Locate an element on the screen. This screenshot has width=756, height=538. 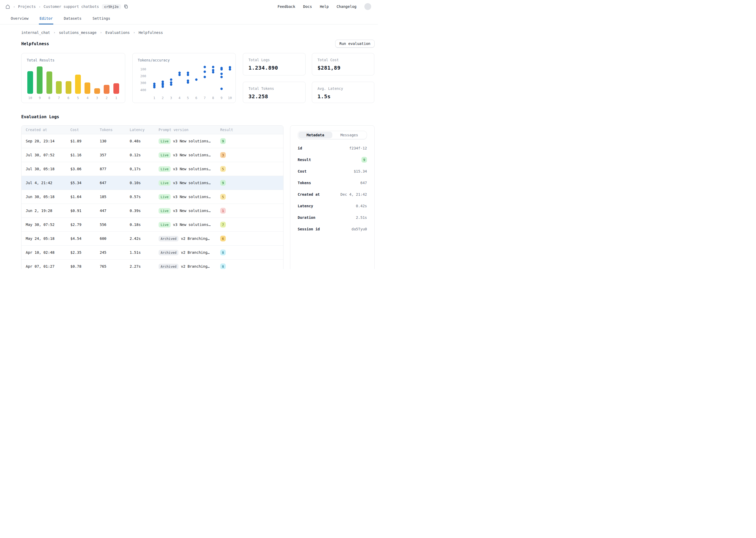
eval-breadcrumb-item: Helpfulness is located at coordinates (151, 32).